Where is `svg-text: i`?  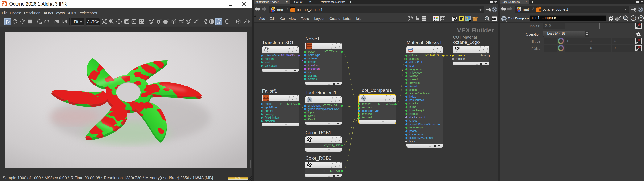 svg-text: i is located at coordinates (633, 18).